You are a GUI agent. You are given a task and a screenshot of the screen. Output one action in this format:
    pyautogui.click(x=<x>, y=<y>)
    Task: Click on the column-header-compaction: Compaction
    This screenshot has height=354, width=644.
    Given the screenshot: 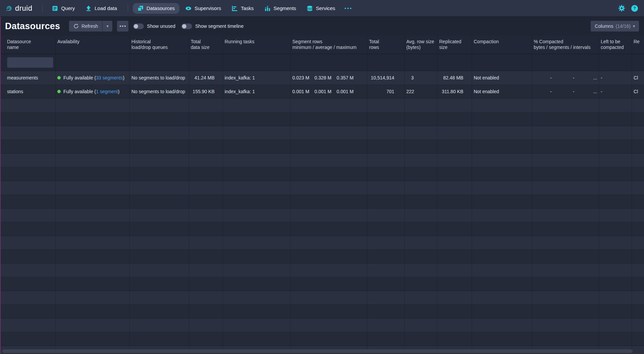 What is the action you would take?
    pyautogui.click(x=502, y=45)
    